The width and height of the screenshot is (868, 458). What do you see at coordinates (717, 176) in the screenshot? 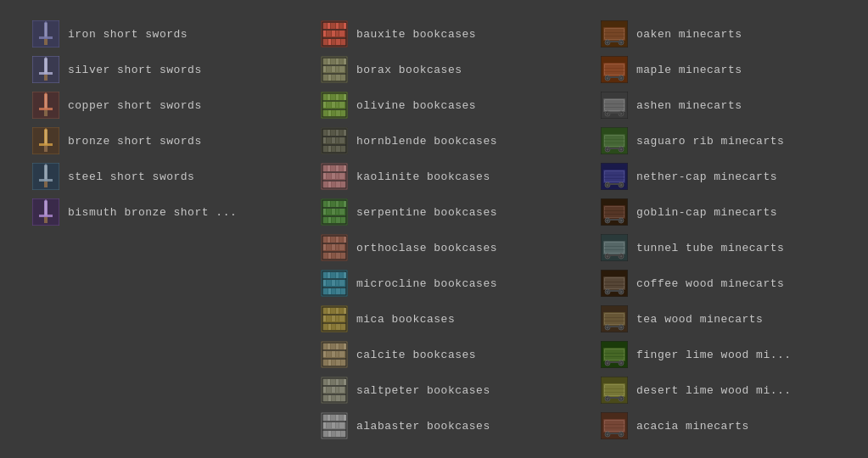
I see `nether-cap-minecarts: nether-cap minecarts` at bounding box center [717, 176].